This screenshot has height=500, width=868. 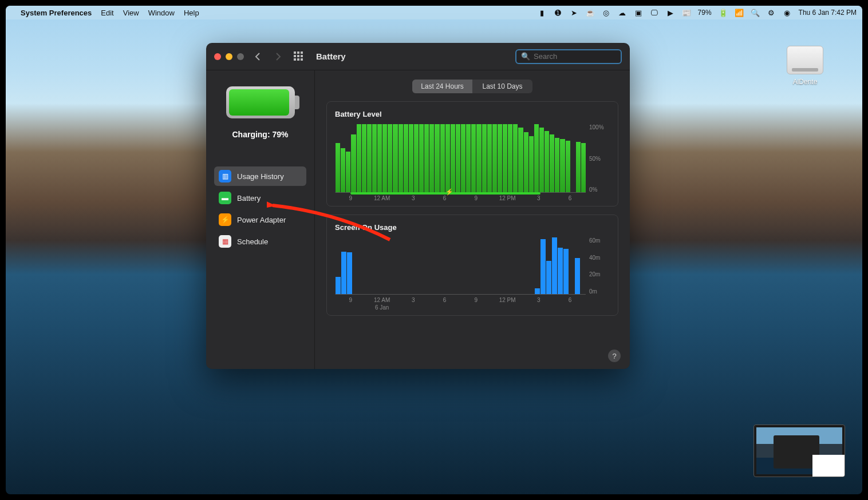 I want to click on grid-icon, so click(x=299, y=57).